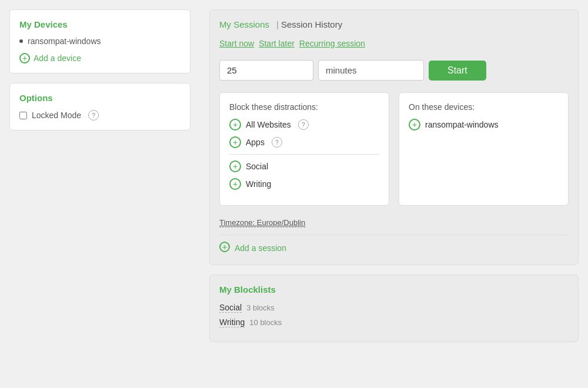 The width and height of the screenshot is (588, 388). I want to click on blocklist-name-writing: Writing, so click(232, 322).